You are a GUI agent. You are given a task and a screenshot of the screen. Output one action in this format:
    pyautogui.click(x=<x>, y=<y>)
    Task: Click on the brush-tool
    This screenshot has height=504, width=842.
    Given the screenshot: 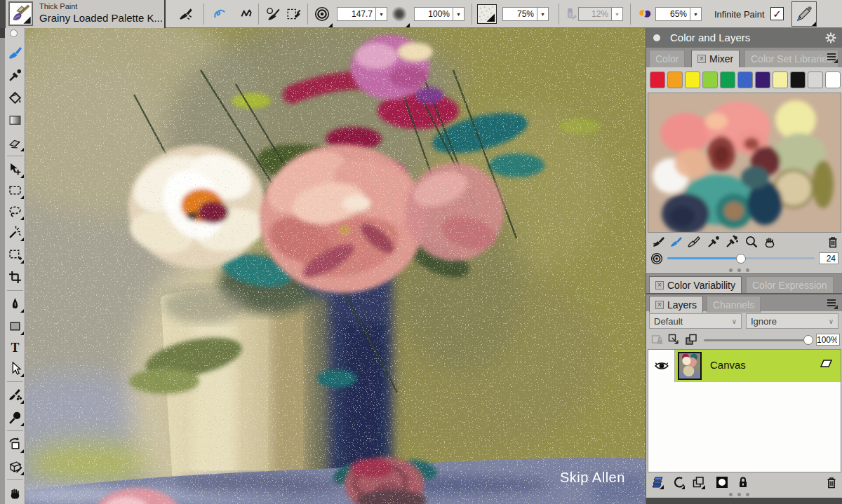 What is the action you would take?
    pyautogui.click(x=15, y=53)
    